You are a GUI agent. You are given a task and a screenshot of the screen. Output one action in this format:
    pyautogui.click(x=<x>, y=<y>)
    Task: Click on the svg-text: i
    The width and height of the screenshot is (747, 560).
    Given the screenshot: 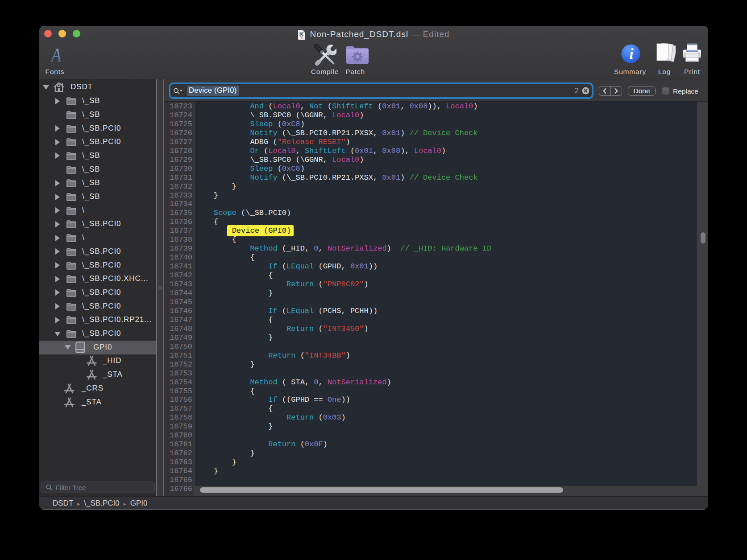 What is the action you would take?
    pyautogui.click(x=631, y=54)
    